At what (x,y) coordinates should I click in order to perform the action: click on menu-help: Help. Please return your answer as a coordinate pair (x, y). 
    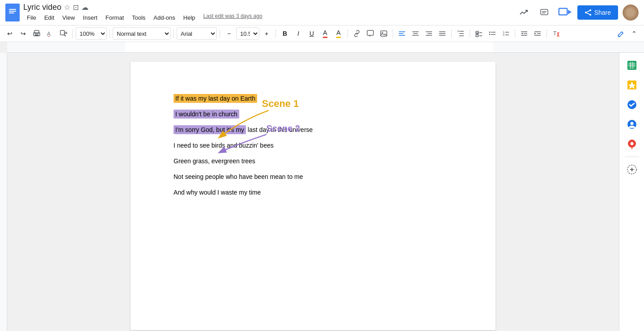
    Looking at the image, I should click on (190, 18).